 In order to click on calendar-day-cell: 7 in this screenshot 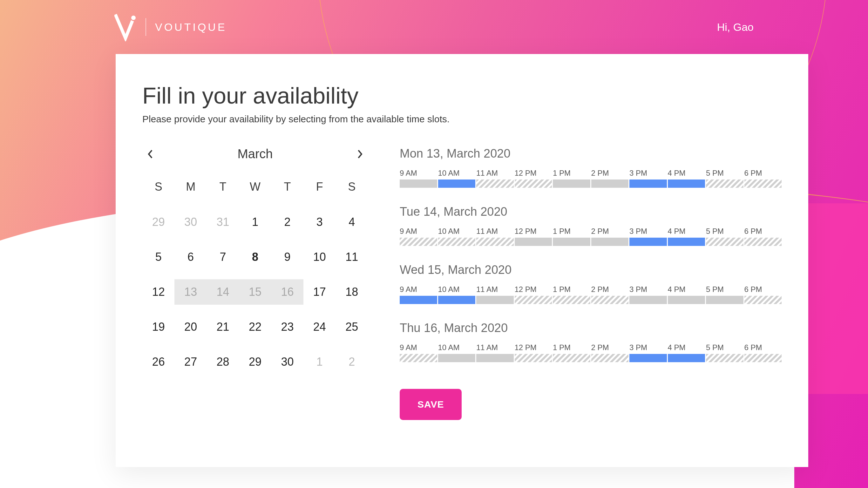, I will do `click(223, 257)`.